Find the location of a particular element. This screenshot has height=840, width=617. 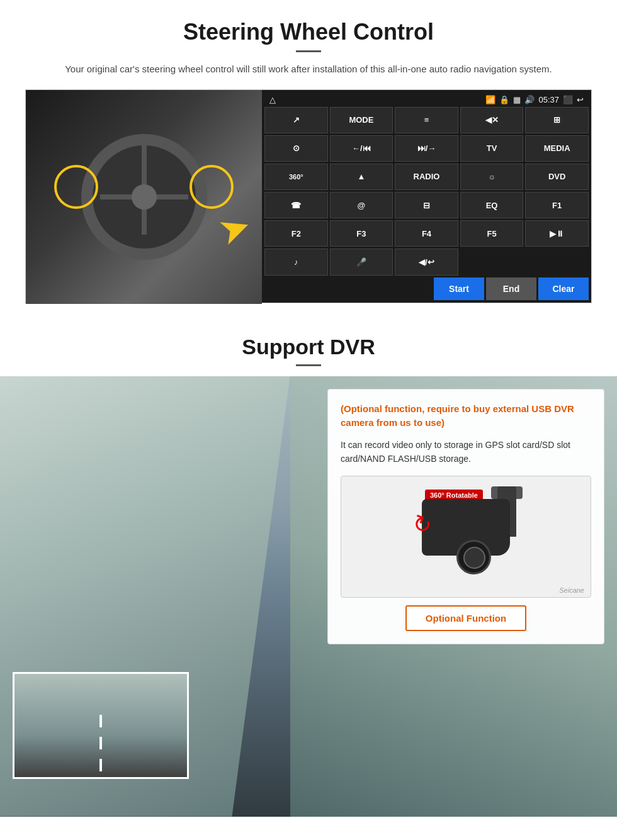

bluetooth-icon: 🔊 is located at coordinates (529, 99).